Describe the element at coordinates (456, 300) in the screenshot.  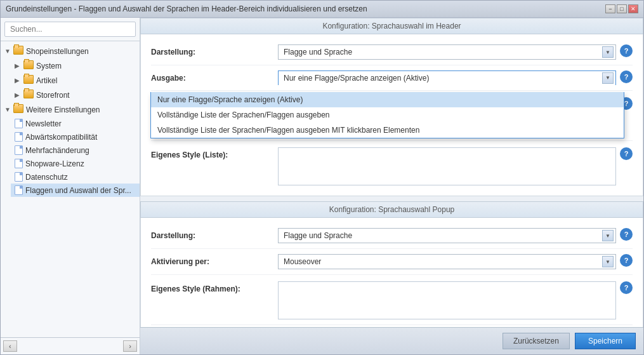
I see `popup-eigenes-rahmen-control: ?` at that location.